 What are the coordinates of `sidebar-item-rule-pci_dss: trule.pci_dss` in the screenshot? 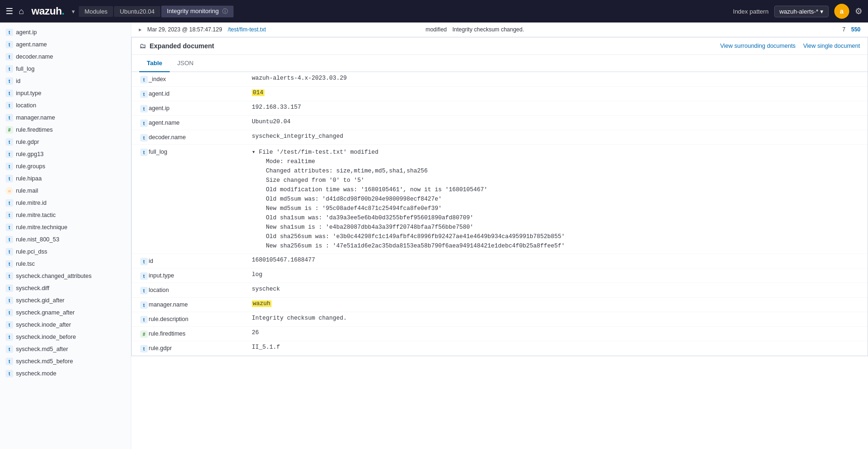 It's located at (66, 252).